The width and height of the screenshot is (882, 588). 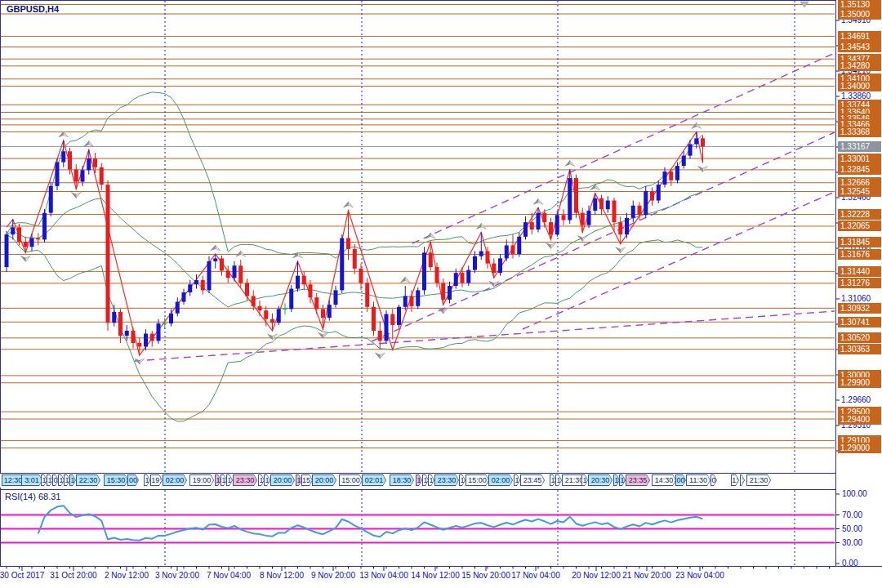 What do you see at coordinates (859, 170) in the screenshot?
I see `price-level-label: 1.32845` at bounding box center [859, 170].